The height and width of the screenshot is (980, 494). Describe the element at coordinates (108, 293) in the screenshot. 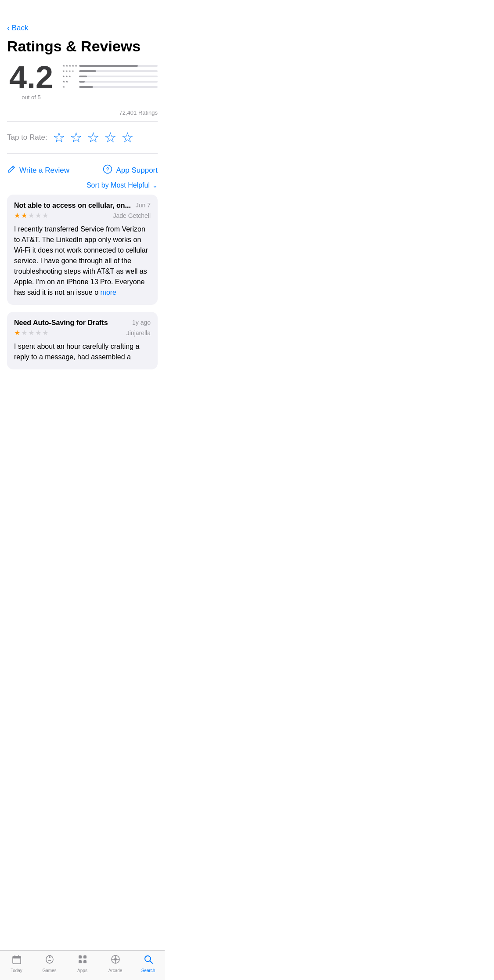

I see `review-1-more: more` at that location.